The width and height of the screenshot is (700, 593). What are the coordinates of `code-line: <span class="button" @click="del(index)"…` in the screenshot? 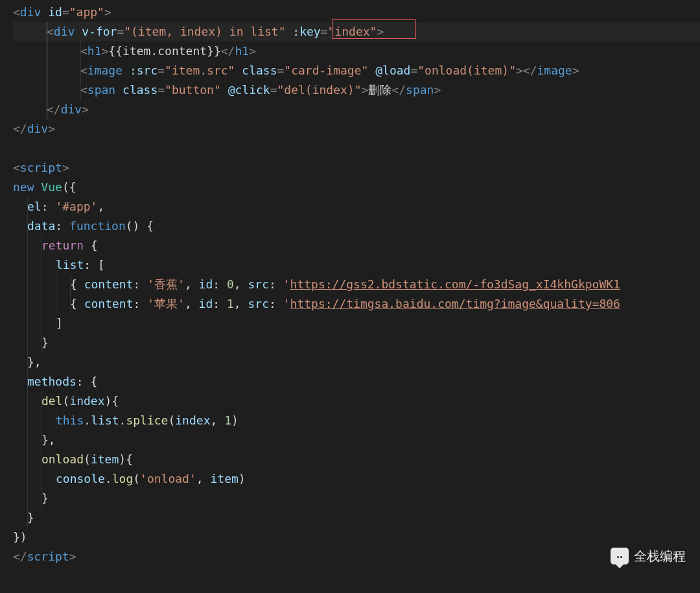 It's located at (356, 90).